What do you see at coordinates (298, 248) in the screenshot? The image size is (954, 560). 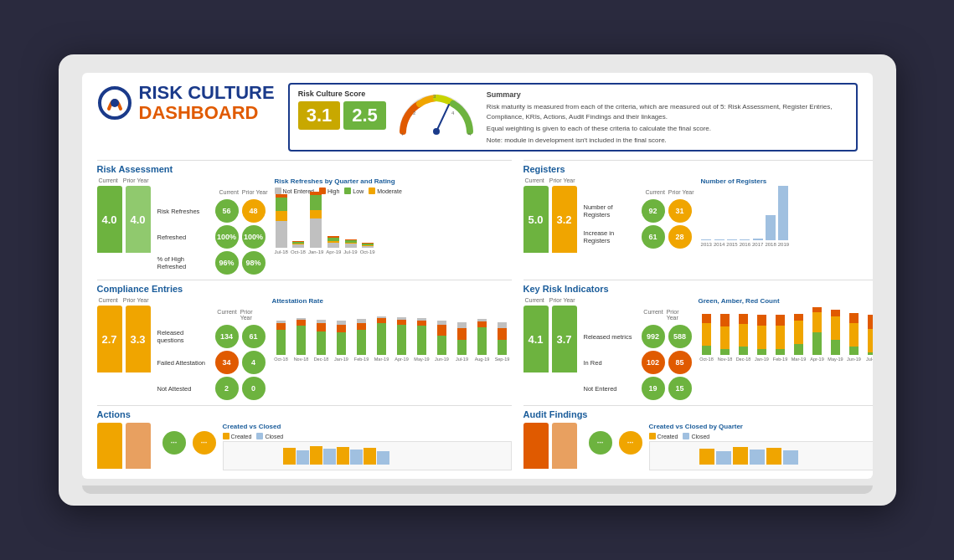 I see `bar-group: Oct-18` at bounding box center [298, 248].